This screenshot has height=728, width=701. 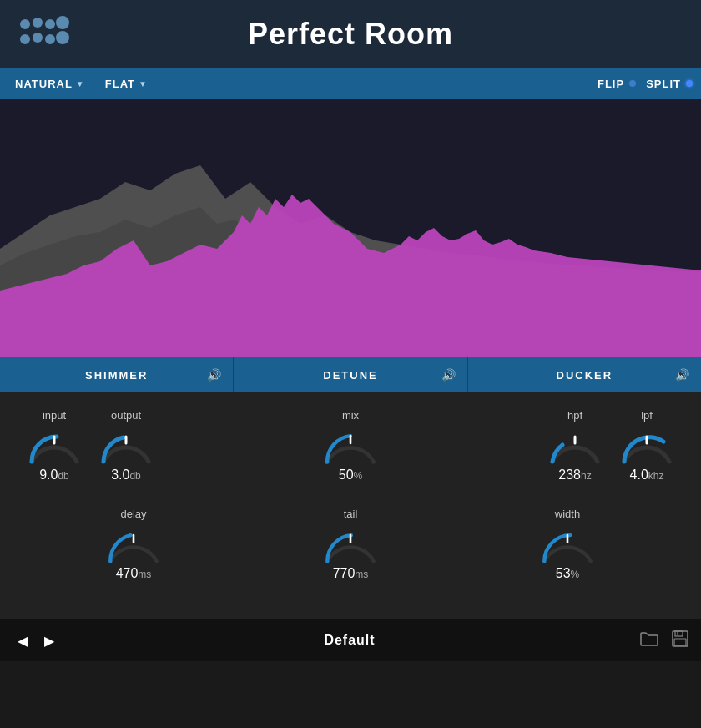 I want to click on next-preset-button: ▶, so click(x=49, y=641).